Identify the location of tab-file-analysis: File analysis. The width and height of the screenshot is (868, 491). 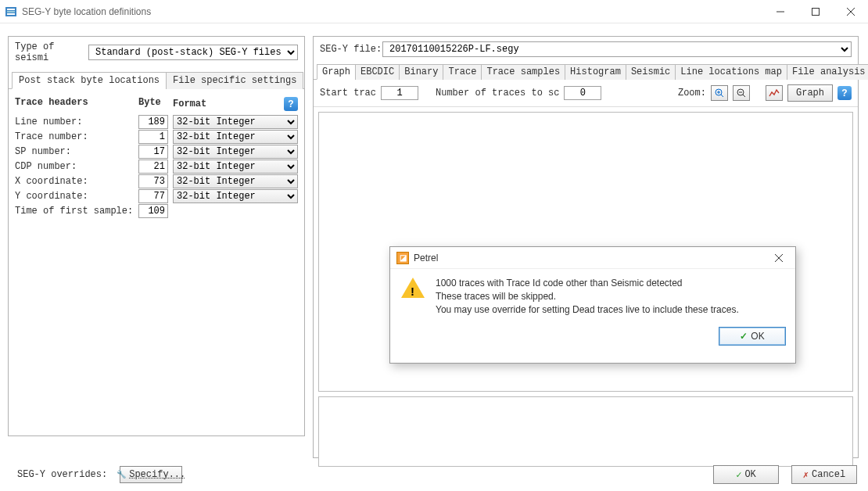
(827, 72).